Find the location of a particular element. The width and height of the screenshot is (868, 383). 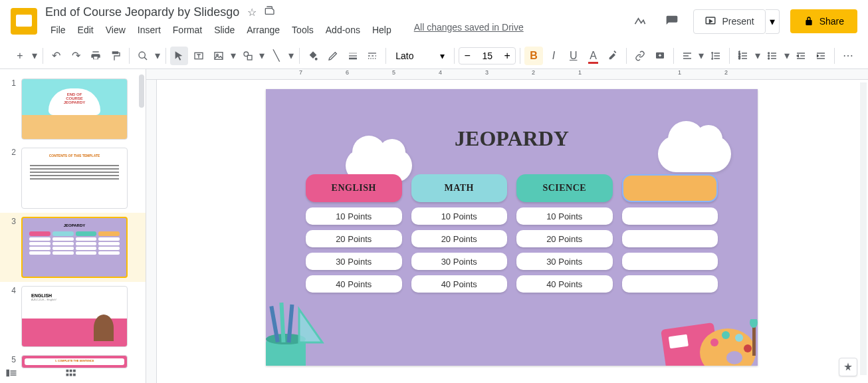

category-header: SCIENCE is located at coordinates (565, 188).